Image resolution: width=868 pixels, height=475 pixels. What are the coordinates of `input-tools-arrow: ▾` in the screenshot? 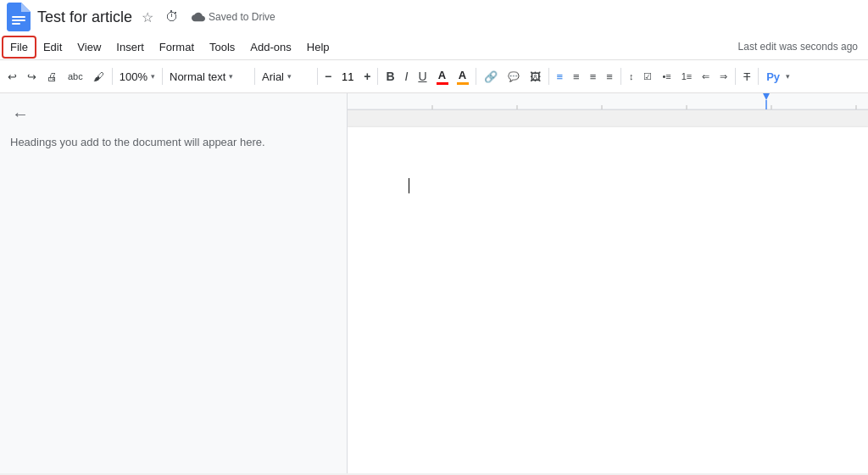 It's located at (788, 76).